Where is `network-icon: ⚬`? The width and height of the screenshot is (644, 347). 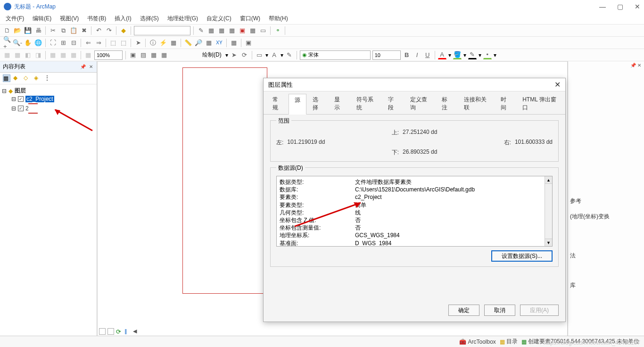
network-icon: ⚬ is located at coordinates (278, 31).